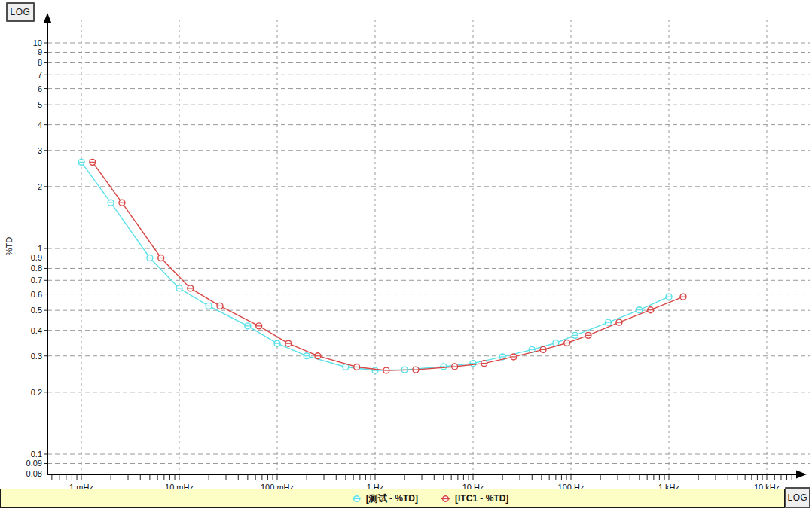 The height and width of the screenshot is (509, 812). I want to click on svg-text: 0.08, so click(35, 474).